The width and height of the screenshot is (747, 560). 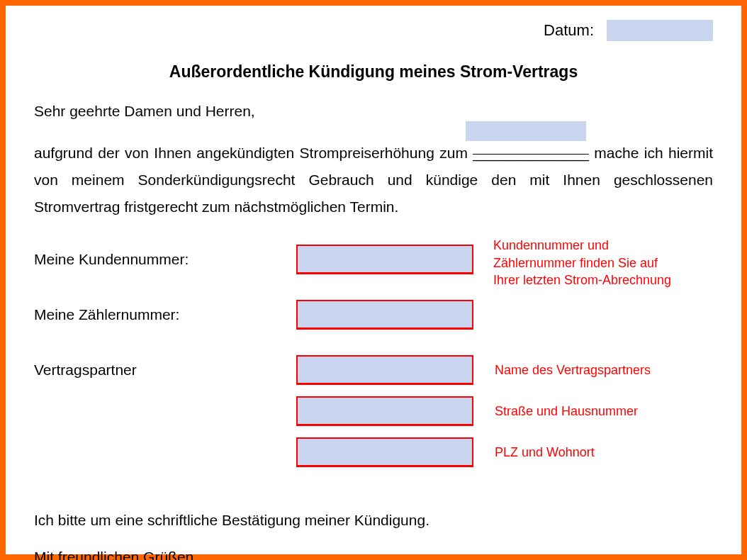 I want to click on body-part1: aufgrund der von Ihnen angekündigten Str…, so click(x=254, y=153).